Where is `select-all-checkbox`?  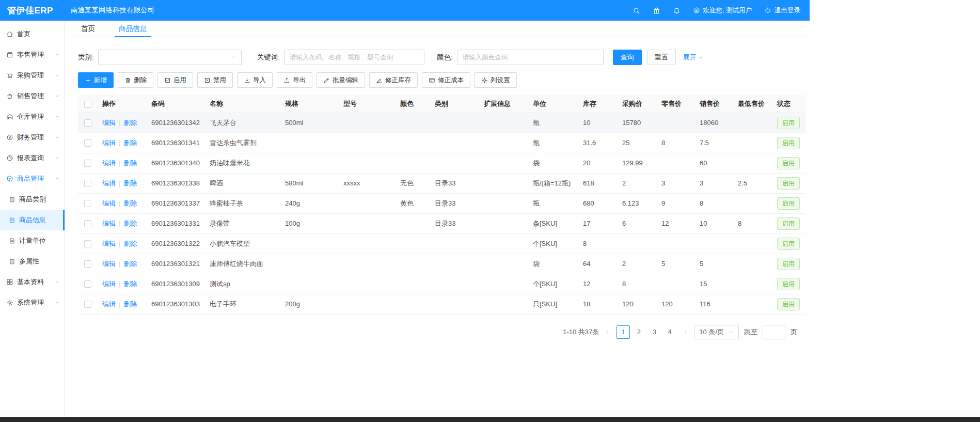 select-all-checkbox is located at coordinates (88, 104).